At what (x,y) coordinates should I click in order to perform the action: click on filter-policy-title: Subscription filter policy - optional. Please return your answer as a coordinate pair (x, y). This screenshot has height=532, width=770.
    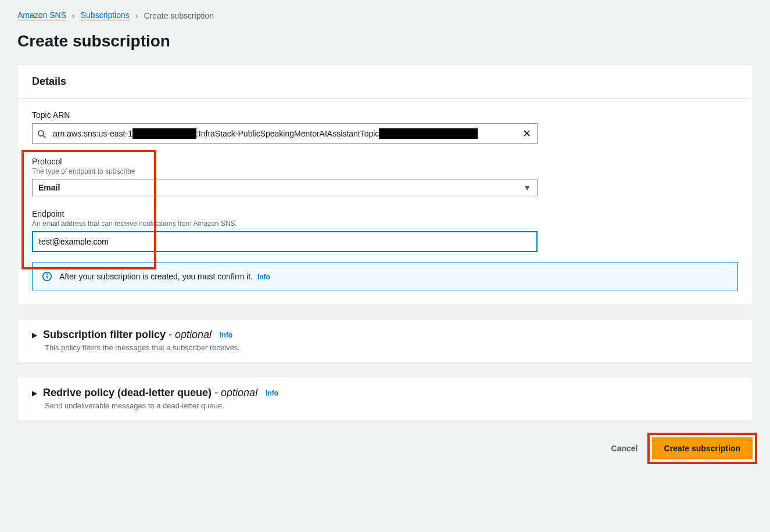
    Looking at the image, I should click on (127, 335).